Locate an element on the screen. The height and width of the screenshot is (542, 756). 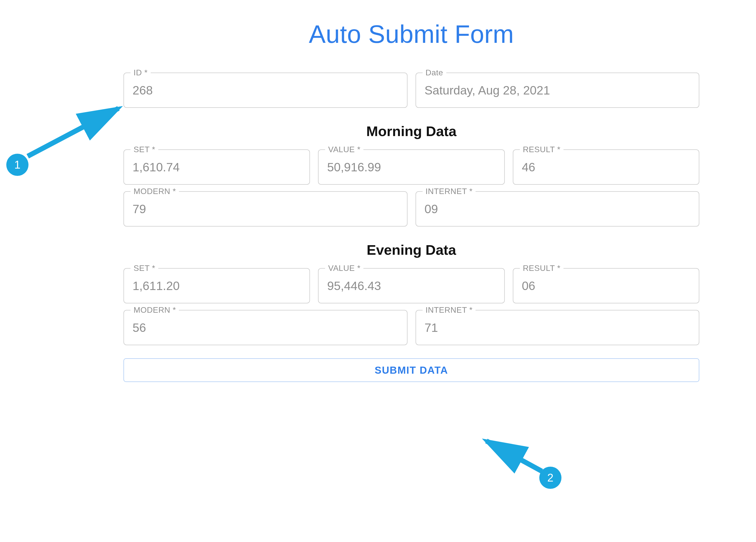
id-input is located at coordinates (265, 90).